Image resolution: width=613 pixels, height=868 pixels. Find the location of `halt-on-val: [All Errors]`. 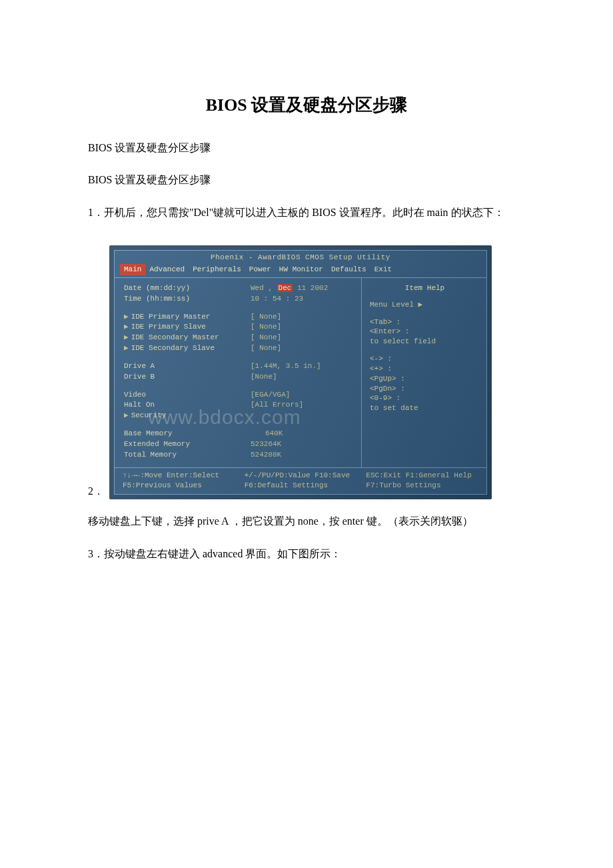

halt-on-val: [All Errors] is located at coordinates (277, 405).